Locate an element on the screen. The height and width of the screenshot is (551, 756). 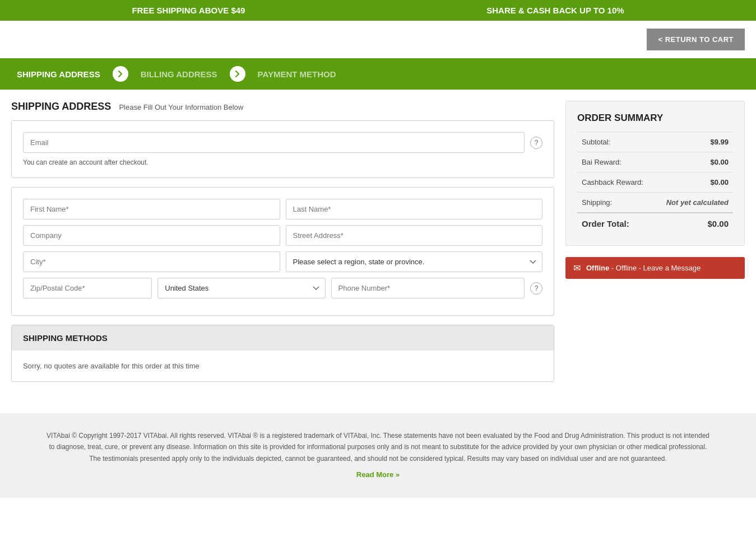
right-panel: ORDER SUMMARY Subtotal: $9.99 Bai Reward… is located at coordinates (655, 246).